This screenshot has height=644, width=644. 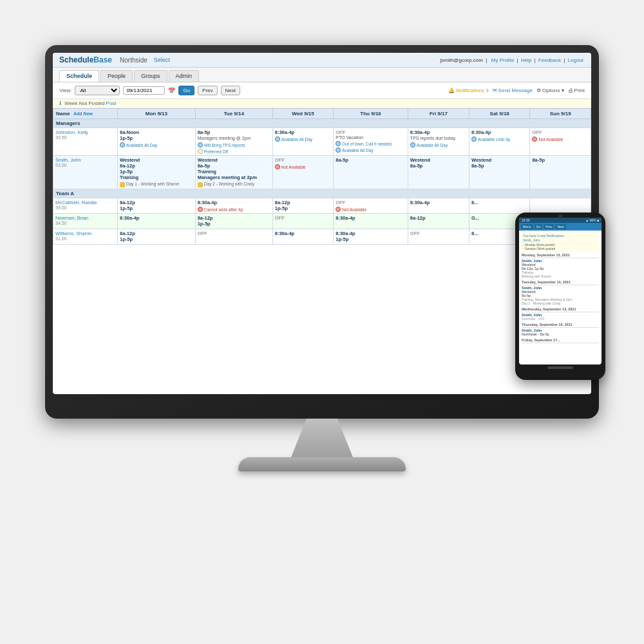 I want to click on phone-shift-note-2: Working with Sharon, so click(x=536, y=276).